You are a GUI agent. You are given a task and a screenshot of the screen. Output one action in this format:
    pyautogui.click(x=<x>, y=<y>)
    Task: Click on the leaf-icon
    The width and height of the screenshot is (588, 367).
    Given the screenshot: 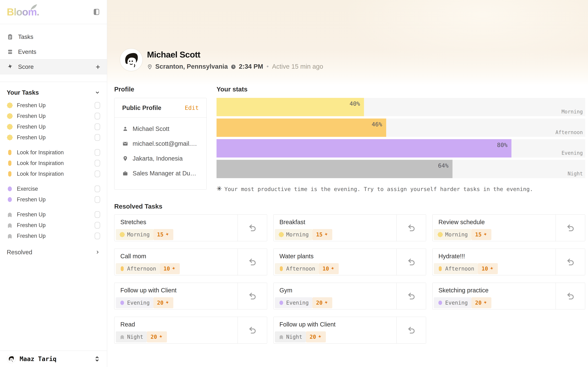 What is the action you would take?
    pyautogui.click(x=34, y=7)
    